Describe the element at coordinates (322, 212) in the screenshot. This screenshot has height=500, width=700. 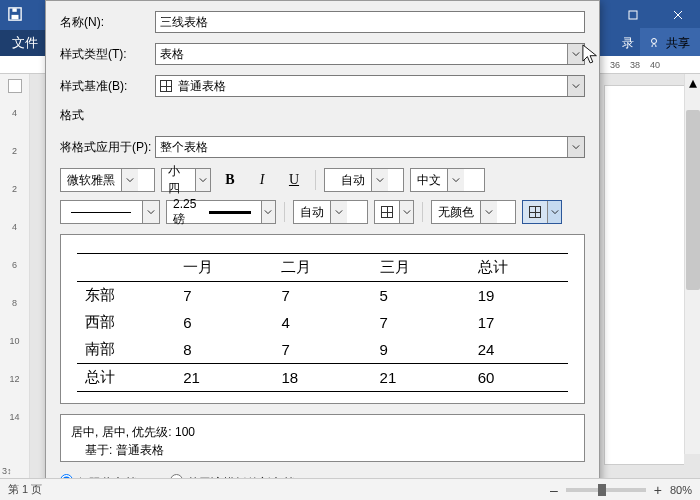
I see `border-toolbar: 2.25 磅 自动 无颜色` at that location.